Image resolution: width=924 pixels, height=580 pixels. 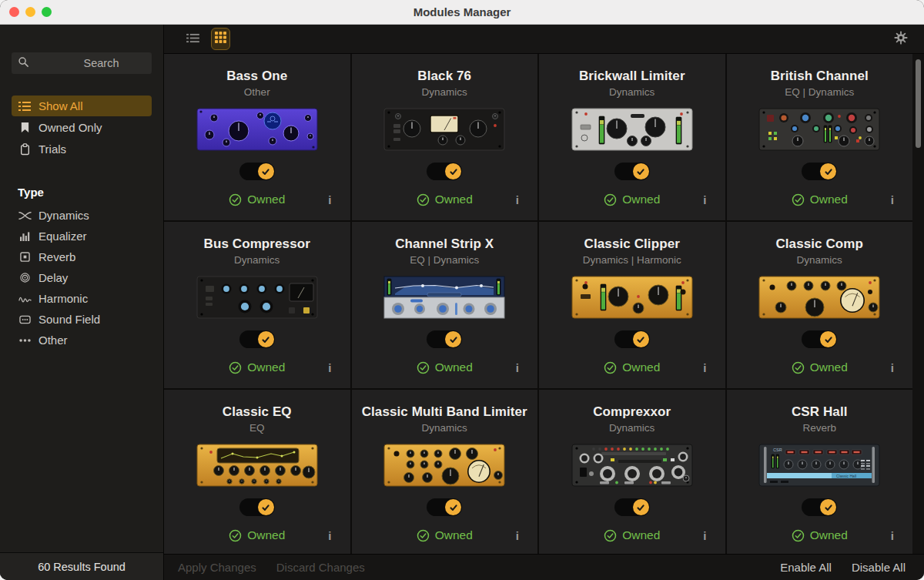 What do you see at coordinates (257, 428) in the screenshot?
I see `module-category: EQ` at bounding box center [257, 428].